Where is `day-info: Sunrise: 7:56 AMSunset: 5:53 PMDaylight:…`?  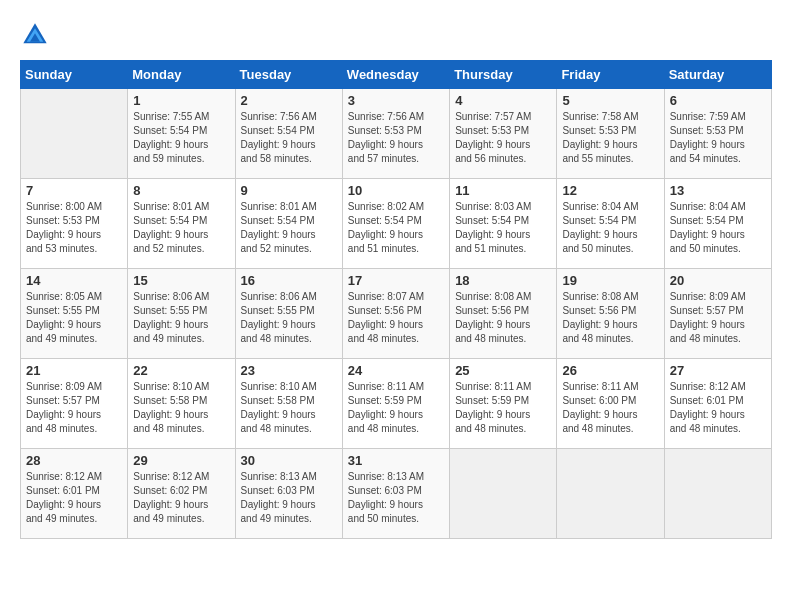
day-info: Sunrise: 7:56 AMSunset: 5:53 PMDaylight:… is located at coordinates (396, 138).